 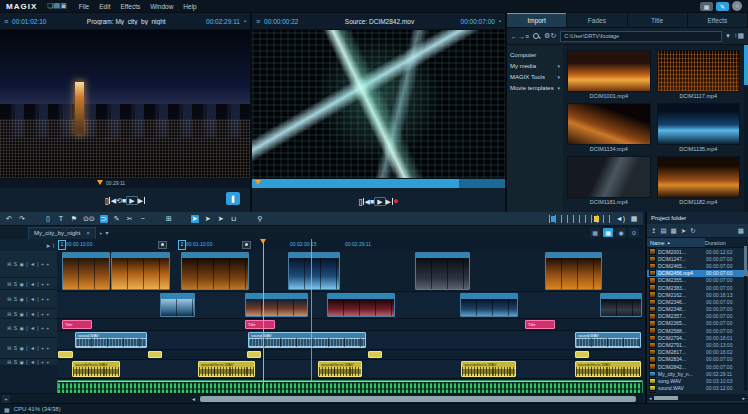 What do you see at coordinates (676, 242) in the screenshot?
I see `name-column-header: Name▲` at bounding box center [676, 242].